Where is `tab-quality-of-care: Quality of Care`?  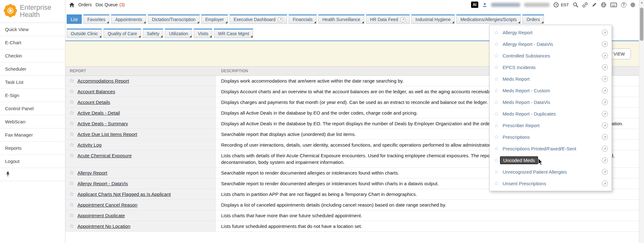 tab-quality-of-care: Quality of Care is located at coordinates (122, 33).